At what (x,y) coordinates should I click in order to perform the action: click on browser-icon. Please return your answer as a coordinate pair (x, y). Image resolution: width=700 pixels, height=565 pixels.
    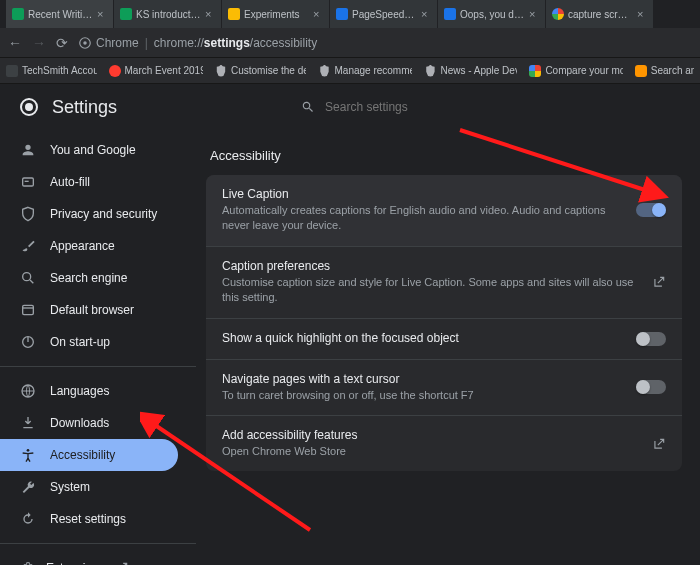
    Looking at the image, I should click on (28, 310).